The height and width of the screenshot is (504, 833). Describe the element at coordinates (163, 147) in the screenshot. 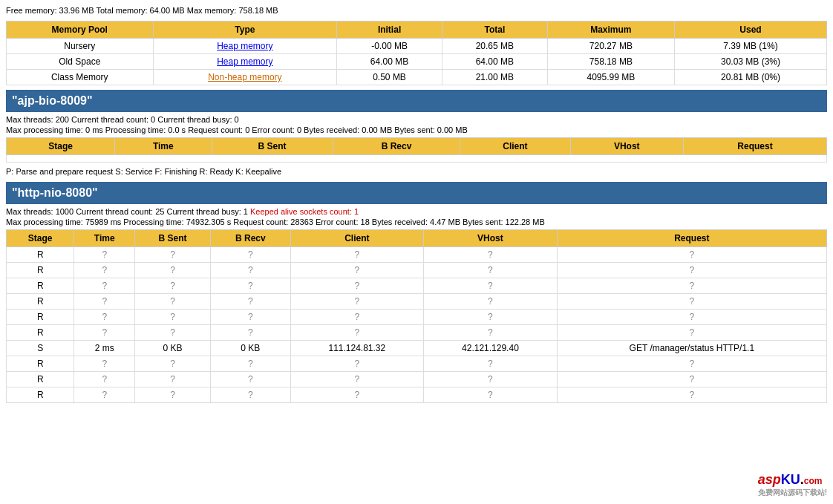

I see `ajp-time-header: Time` at that location.